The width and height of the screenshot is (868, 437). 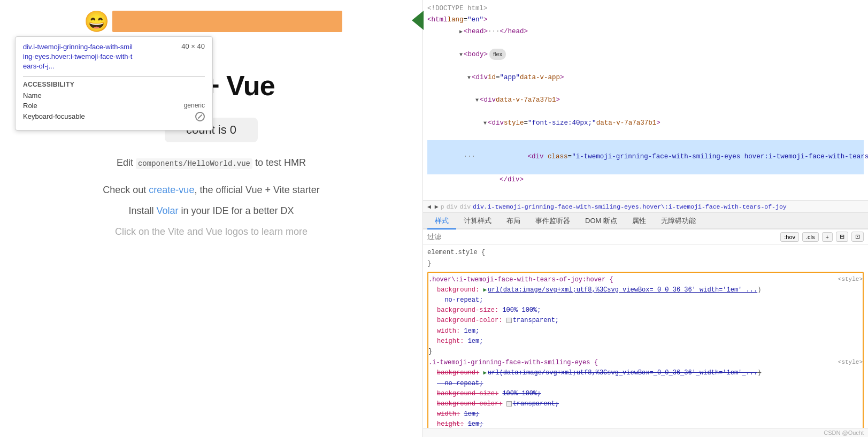 What do you see at coordinates (646, 186) in the screenshot?
I see `html-line-div-close: </div>` at bounding box center [646, 186].